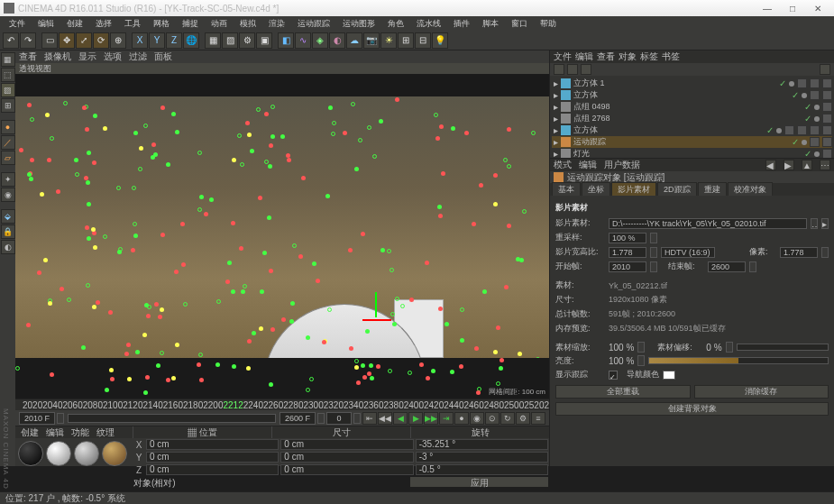 The image size is (834, 504). What do you see at coordinates (446, 418) in the screenshot?
I see `transport-button: ⇥` at bounding box center [446, 418].